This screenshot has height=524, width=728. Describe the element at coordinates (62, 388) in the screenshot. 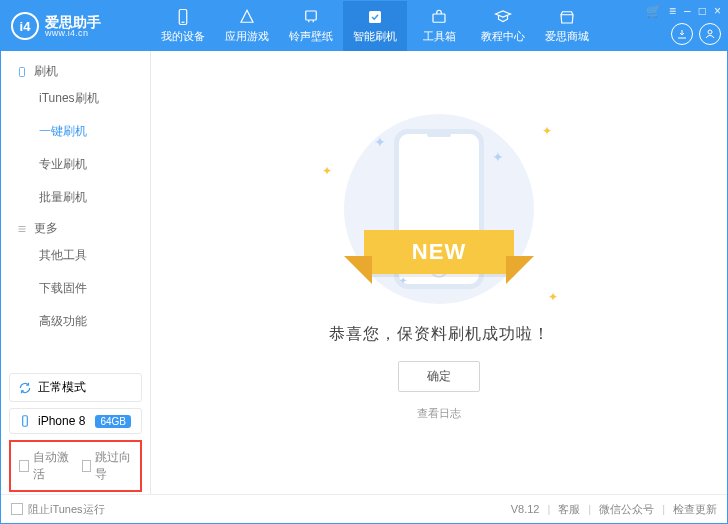

I see `device-mode-label: 正常模式` at that location.